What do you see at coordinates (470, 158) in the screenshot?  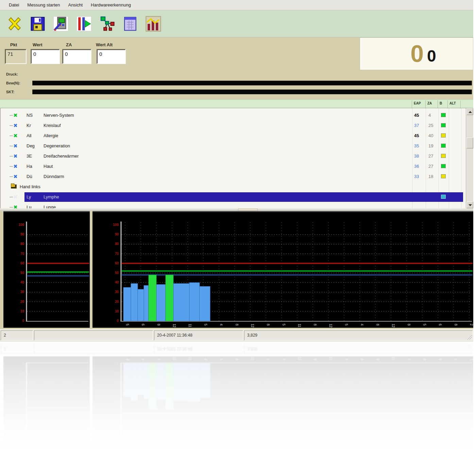 I see `vertical-scrollbar` at bounding box center [470, 158].